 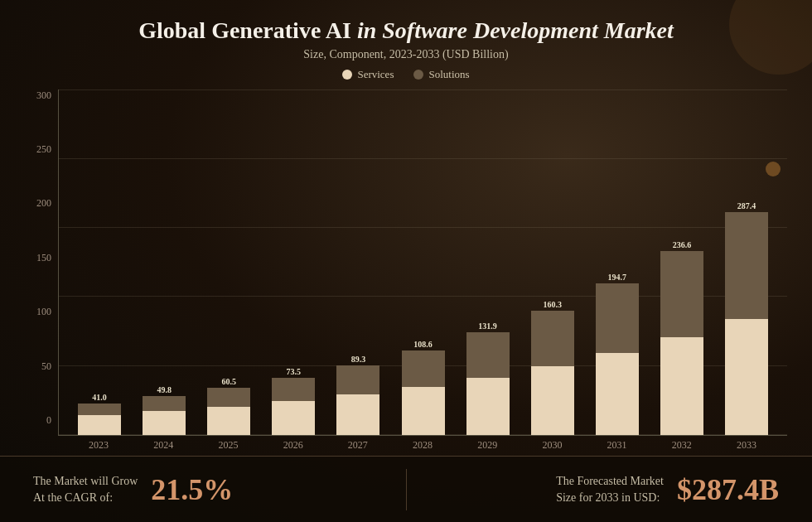 What do you see at coordinates (228, 444) in the screenshot?
I see `x-axis-label: 2025` at bounding box center [228, 444].